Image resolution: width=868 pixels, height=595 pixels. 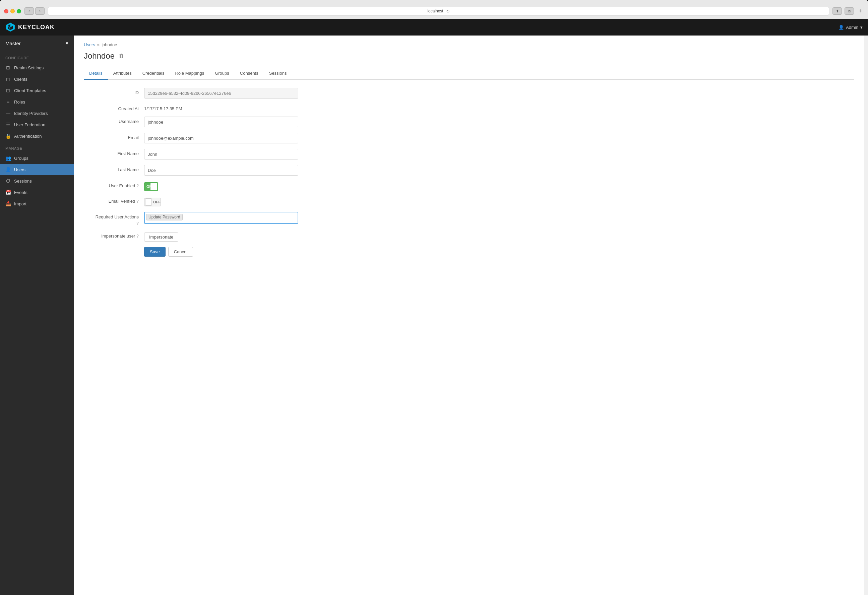 What do you see at coordinates (851, 27) in the screenshot?
I see `admin-menu: 👤 Admin ▾` at bounding box center [851, 27].